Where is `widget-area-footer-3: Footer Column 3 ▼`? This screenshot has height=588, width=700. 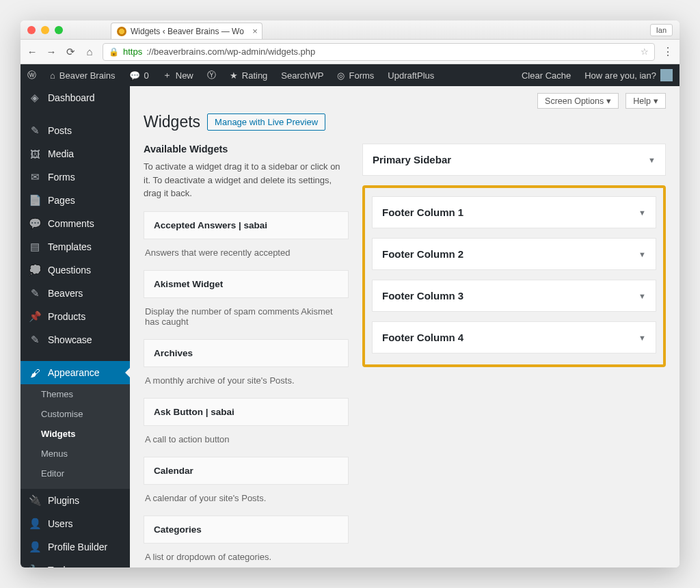 widget-area-footer-3: Footer Column 3 ▼ is located at coordinates (514, 295).